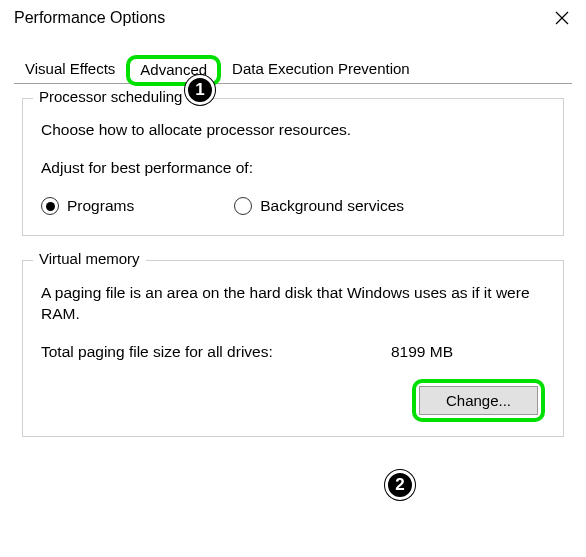 This screenshot has width=586, height=557. Describe the element at coordinates (478, 400) in the screenshot. I see `change-button-highlight: Change...` at that location.